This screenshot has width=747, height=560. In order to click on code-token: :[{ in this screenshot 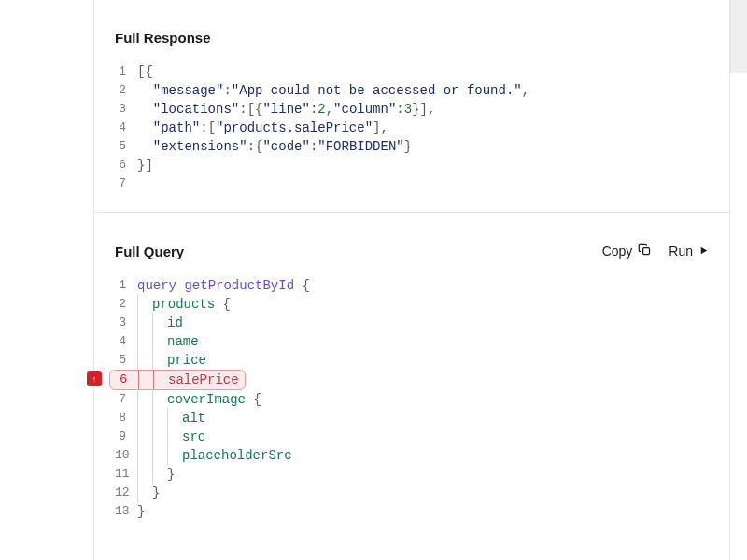, I will do `click(250, 109)`.